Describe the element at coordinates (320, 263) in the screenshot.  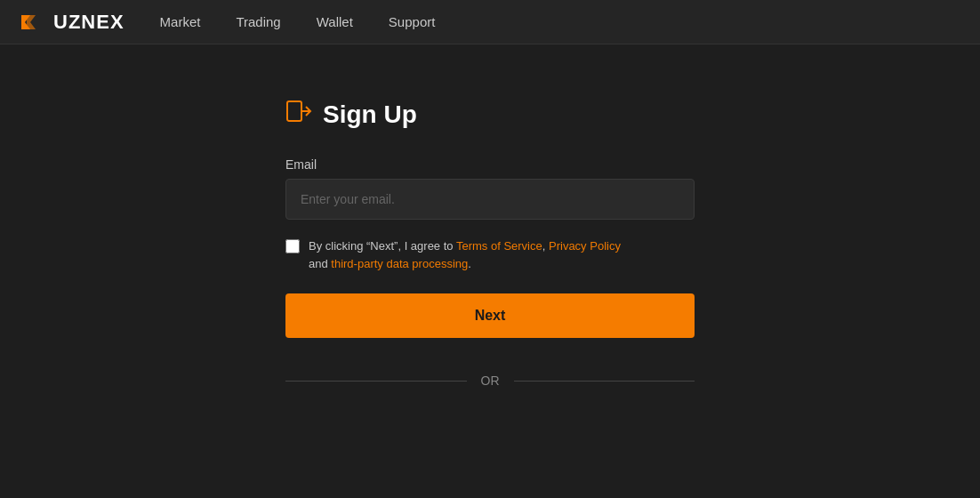
I see `and-text: and` at that location.